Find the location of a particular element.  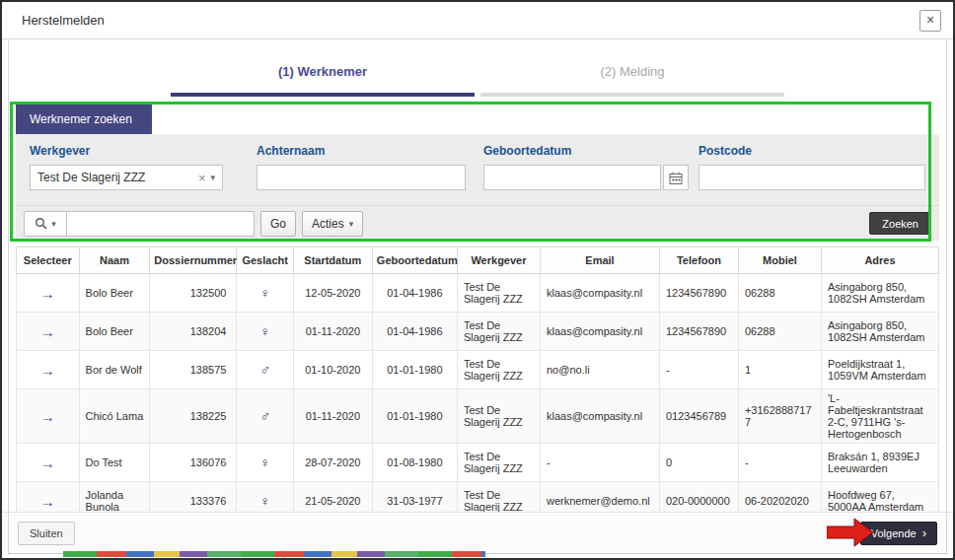

column-header-geboortedatum: Geboortedatum is located at coordinates (414, 260).